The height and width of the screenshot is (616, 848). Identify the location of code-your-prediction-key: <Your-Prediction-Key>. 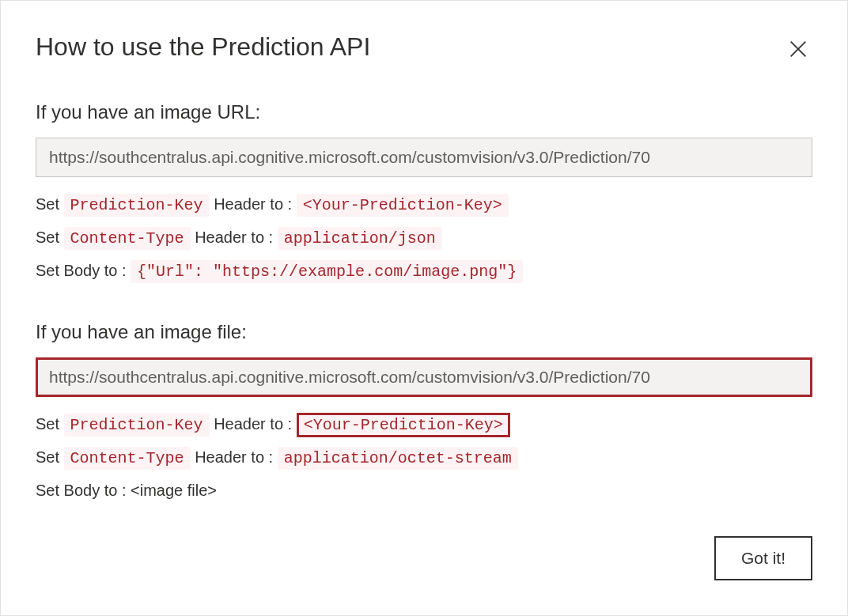
(403, 206).